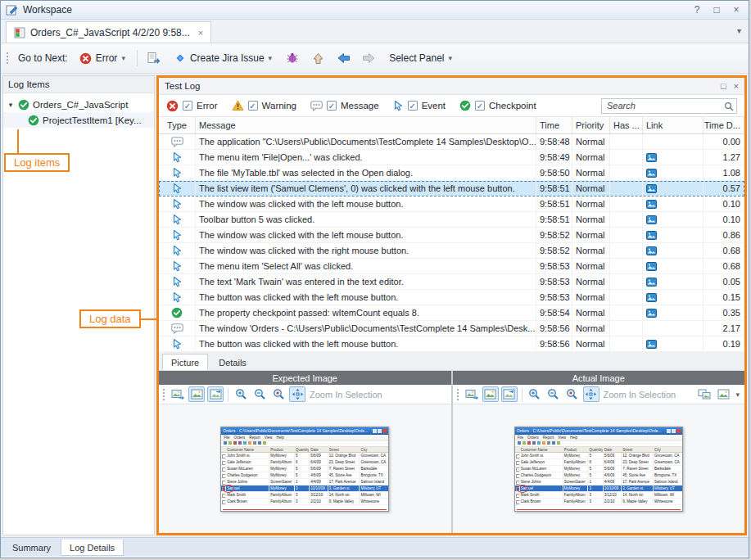 This screenshot has width=751, height=560. What do you see at coordinates (627, 125) in the screenshot?
I see `col-has-pic: Has ...` at bounding box center [627, 125].